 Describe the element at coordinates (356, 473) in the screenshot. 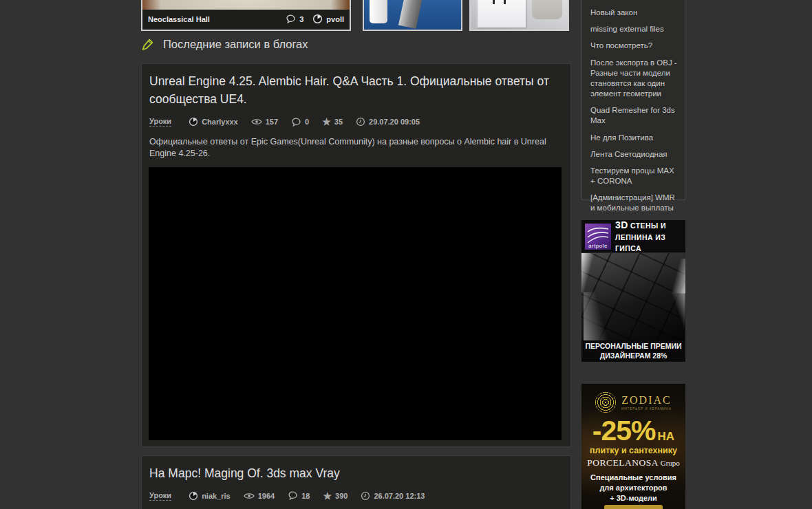

I see `post-title-link: На Марс! Maging Of. 3ds max Vray` at that location.